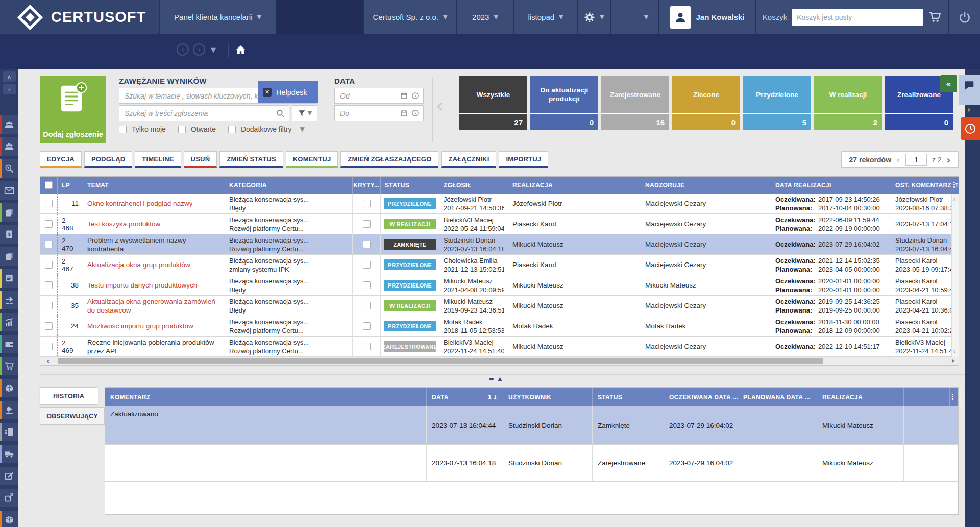 The width and height of the screenshot is (980, 527). I want to click on col-komentarz: KOMENTARZ, so click(266, 397).